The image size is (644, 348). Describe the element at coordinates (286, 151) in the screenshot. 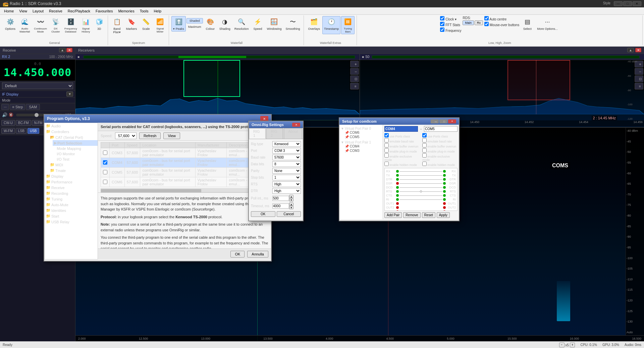

I see `port-select: COM 3` at that location.